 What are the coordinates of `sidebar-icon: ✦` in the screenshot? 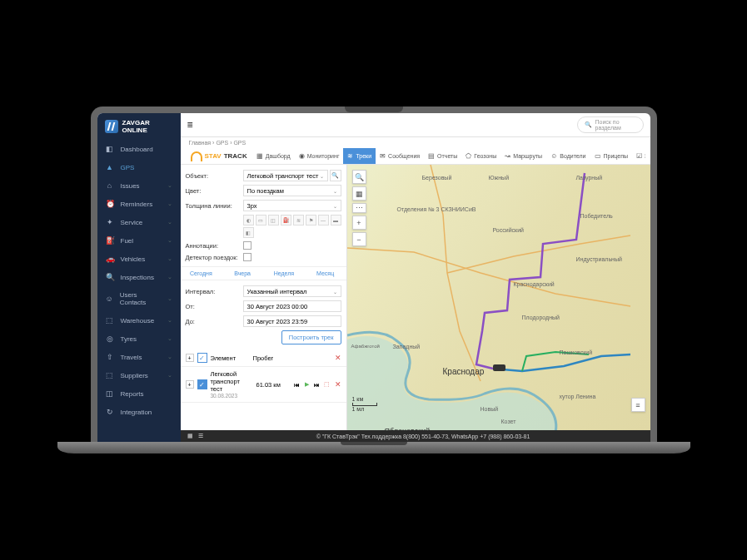 It's located at (110, 222).